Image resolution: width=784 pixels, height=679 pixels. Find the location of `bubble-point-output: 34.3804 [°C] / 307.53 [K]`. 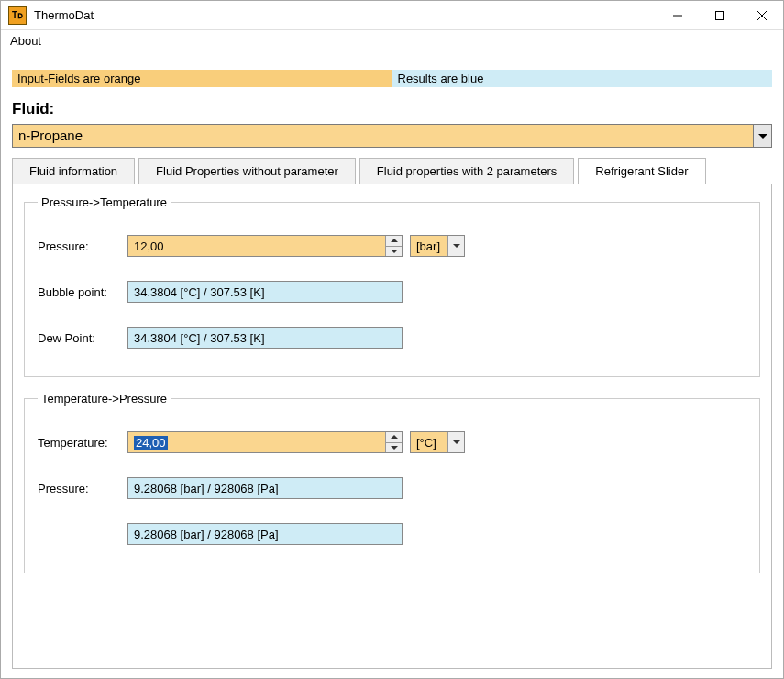

bubble-point-output: 34.3804 [°C] / 307.53 [K] is located at coordinates (265, 292).